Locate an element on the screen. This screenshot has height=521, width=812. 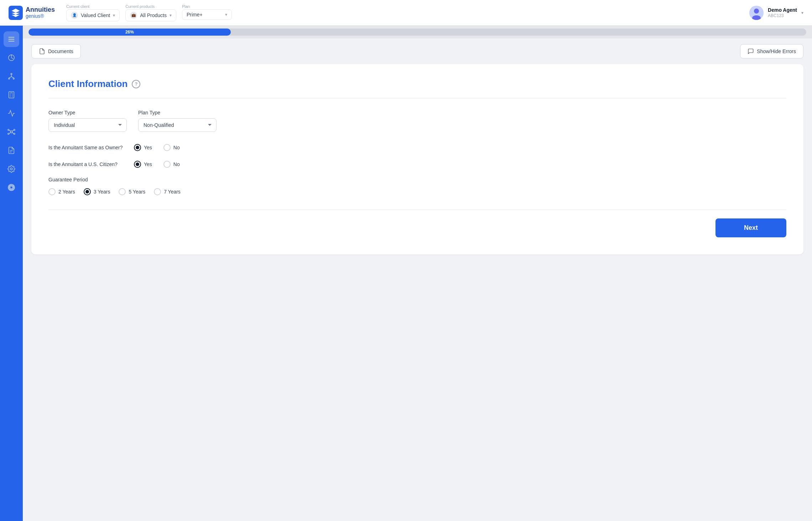
sidebar-item-network is located at coordinates (11, 132).